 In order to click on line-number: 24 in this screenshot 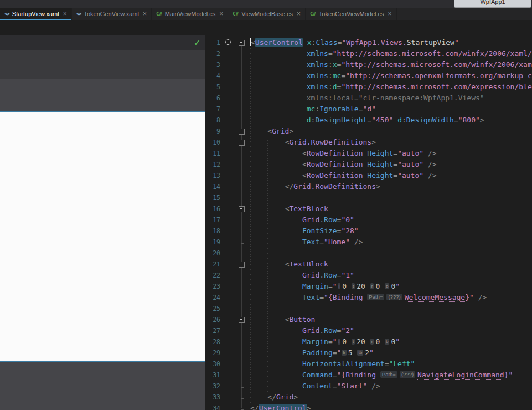, I will do `click(214, 298)`.